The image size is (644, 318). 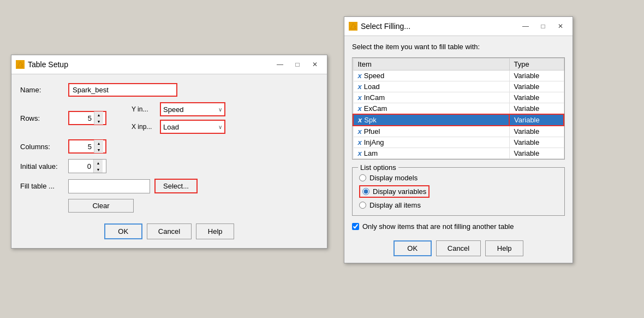 What do you see at coordinates (458, 108) in the screenshot?
I see `item-table: Item Type xSpeed Variable xLoad Variable` at bounding box center [458, 108].